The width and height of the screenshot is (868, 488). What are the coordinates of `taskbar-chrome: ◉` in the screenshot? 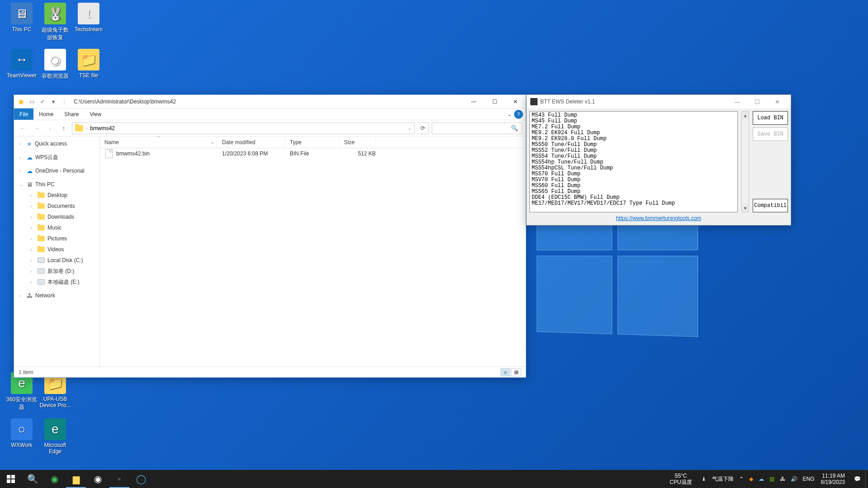 It's located at (98, 479).